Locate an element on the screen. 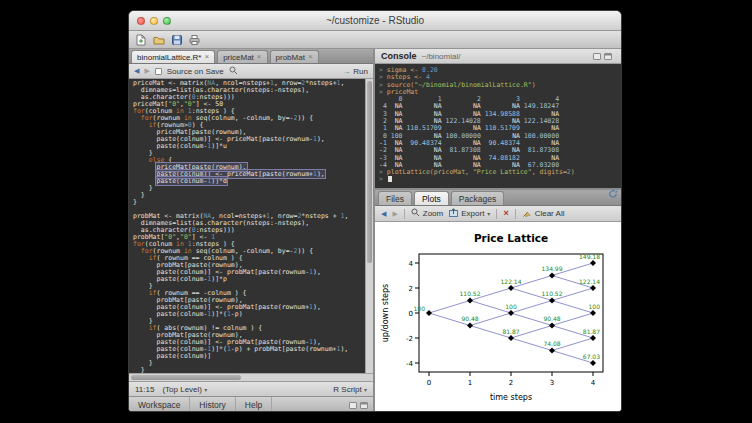 This screenshot has width=752, height=423. tab-history: History is located at coordinates (212, 404).